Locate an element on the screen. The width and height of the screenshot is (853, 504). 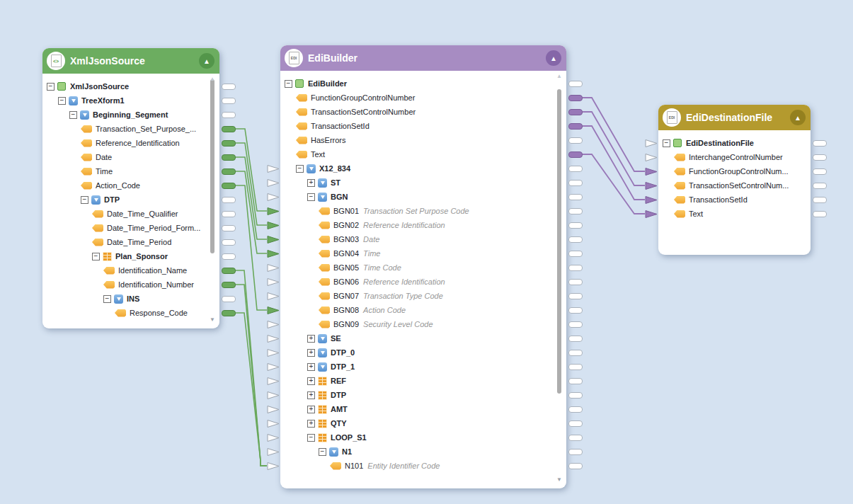
in-port-bgn04 is located at coordinates (273, 253).